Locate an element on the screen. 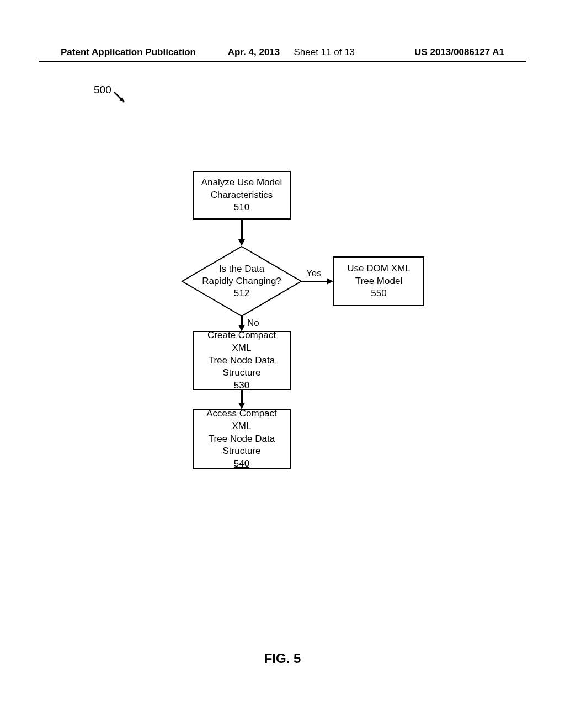  decision-box-rapidly-changing: Is the Data Rapidly Changing? 512 is located at coordinates (242, 281).